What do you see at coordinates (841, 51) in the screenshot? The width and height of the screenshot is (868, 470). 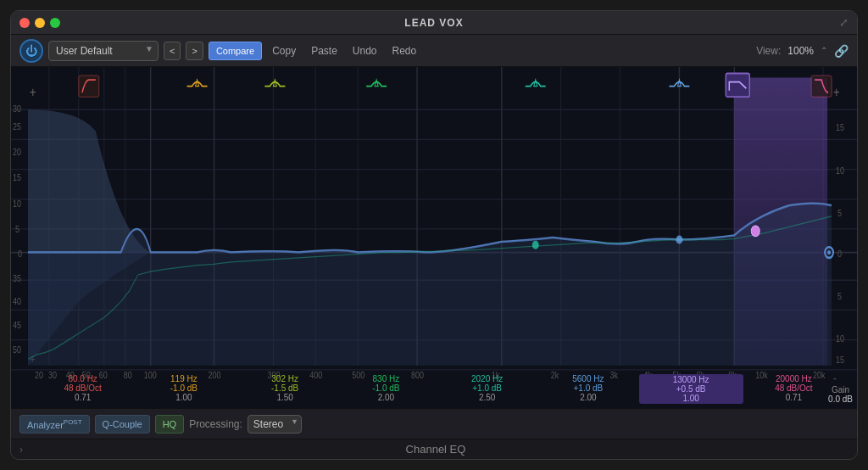 I see `link-icon: 🔗` at bounding box center [841, 51].